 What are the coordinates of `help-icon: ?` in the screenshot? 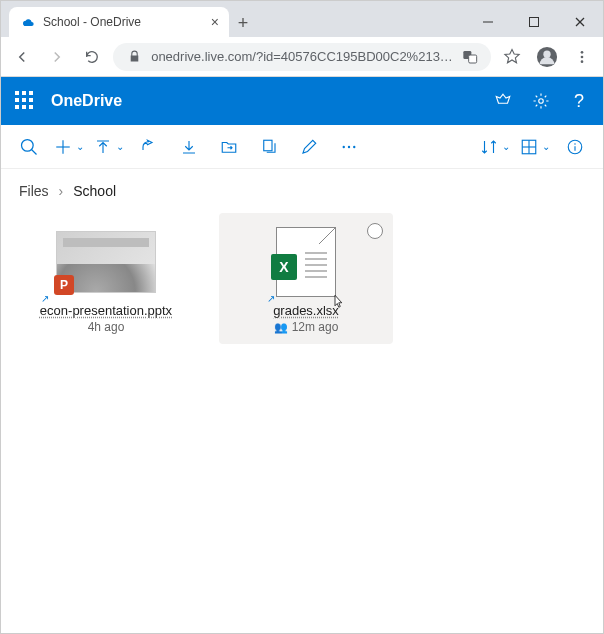 It's located at (579, 101).